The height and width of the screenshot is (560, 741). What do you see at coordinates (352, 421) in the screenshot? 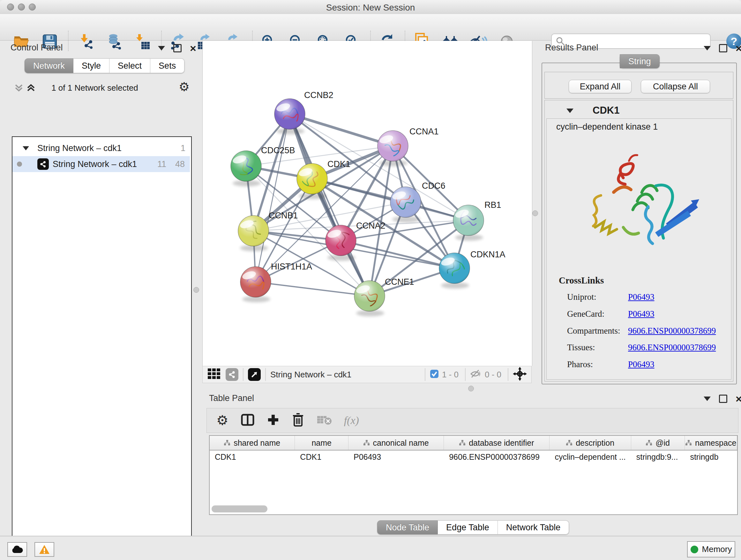
I see `function-builder-icon-disabled: f(x)` at bounding box center [352, 421].